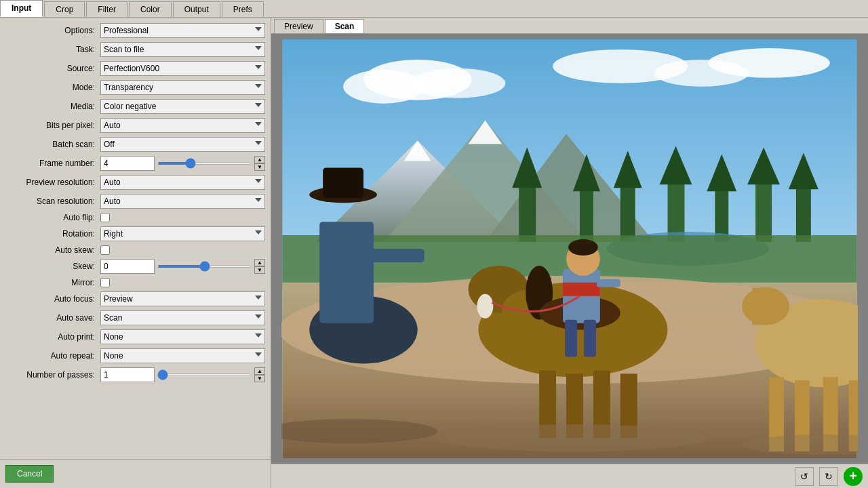  What do you see at coordinates (183, 234) in the screenshot?
I see `rotation-select: Right` at bounding box center [183, 234].